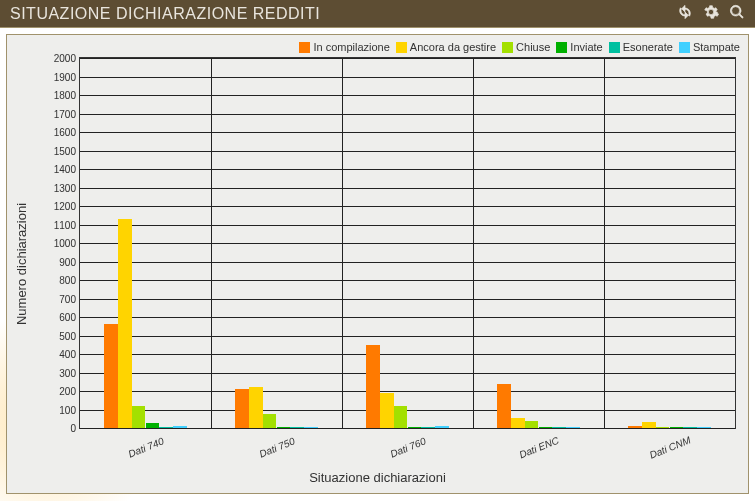 The height and width of the screenshot is (501, 755). I want to click on y-tick-label: 900, so click(70, 262).